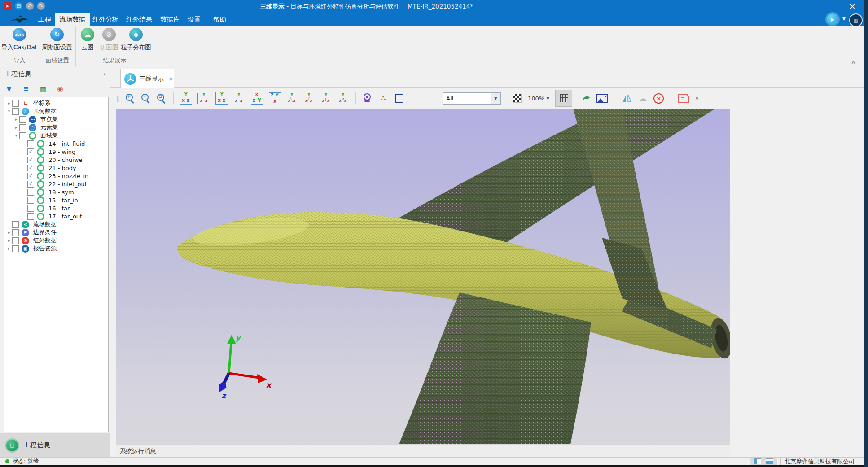 This screenshot has height=467, width=868. What do you see at coordinates (105, 19) in the screenshot?
I see `menu-item-ir-analysis: 红外分析` at bounding box center [105, 19].